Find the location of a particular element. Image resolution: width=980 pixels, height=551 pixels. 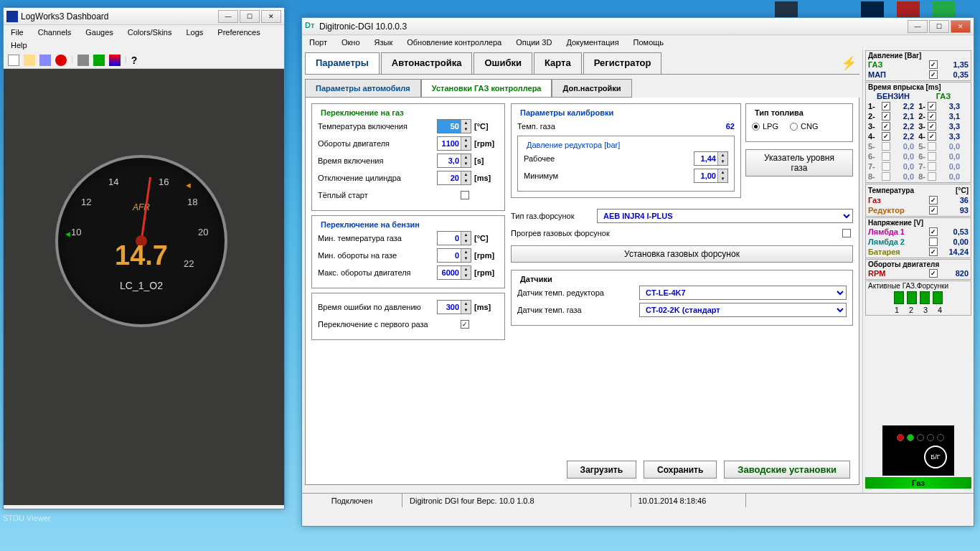

err-time-label: Время ошибки по давлению is located at coordinates (377, 307).